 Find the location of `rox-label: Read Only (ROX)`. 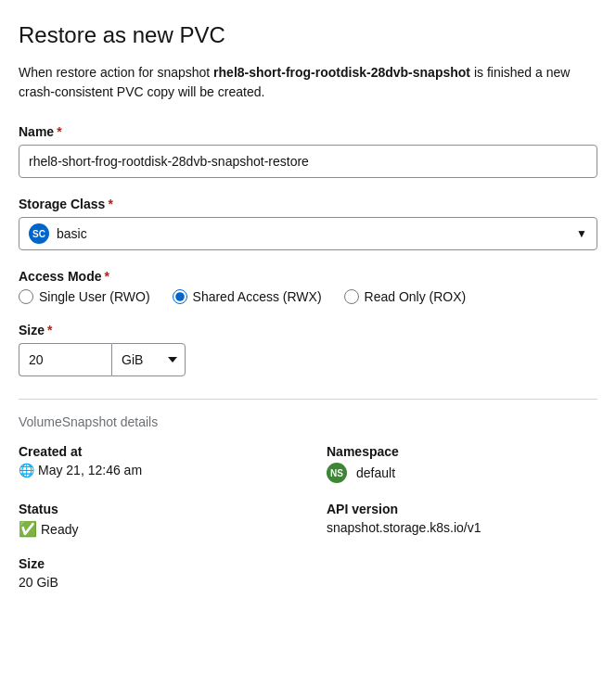

rox-label: Read Only (ROX) is located at coordinates (416, 297).